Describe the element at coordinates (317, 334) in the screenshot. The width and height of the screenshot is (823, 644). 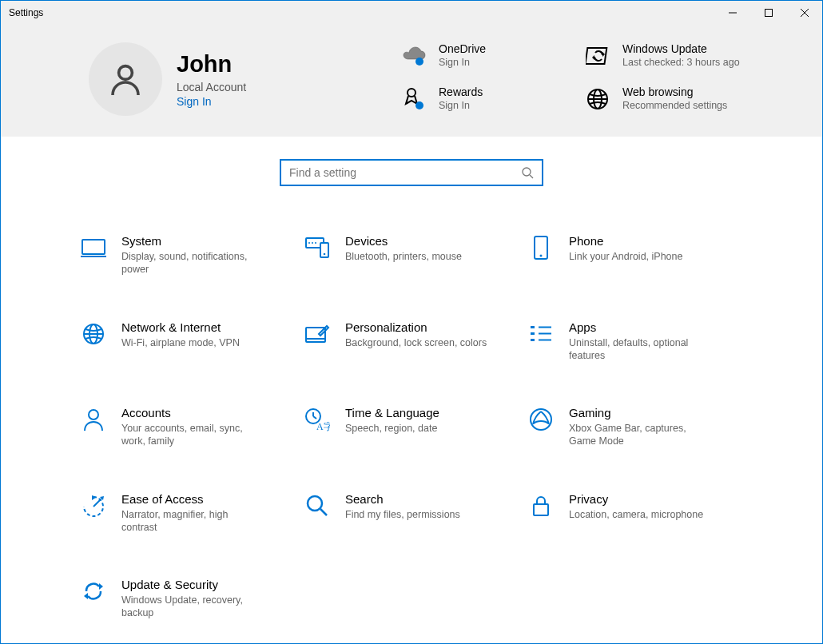
I see `personalization-icon` at that location.